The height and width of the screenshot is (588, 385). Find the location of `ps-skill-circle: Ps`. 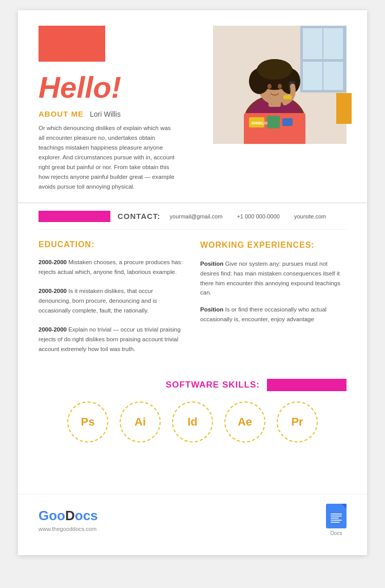

ps-skill-circle: Ps is located at coordinates (88, 422).